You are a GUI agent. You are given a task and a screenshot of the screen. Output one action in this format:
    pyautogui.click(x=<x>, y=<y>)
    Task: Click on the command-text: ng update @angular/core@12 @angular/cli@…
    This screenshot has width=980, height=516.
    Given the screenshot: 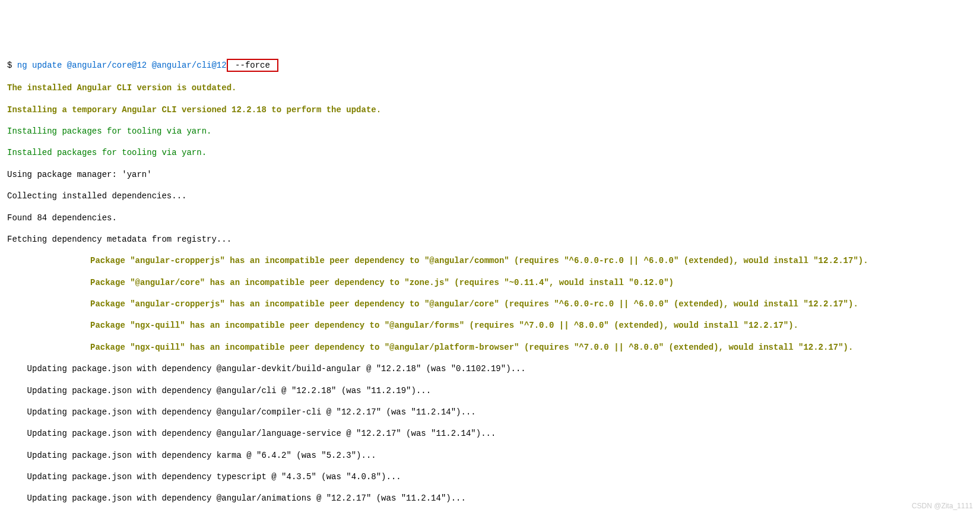 What is the action you would take?
    pyautogui.click(x=122, y=65)
    